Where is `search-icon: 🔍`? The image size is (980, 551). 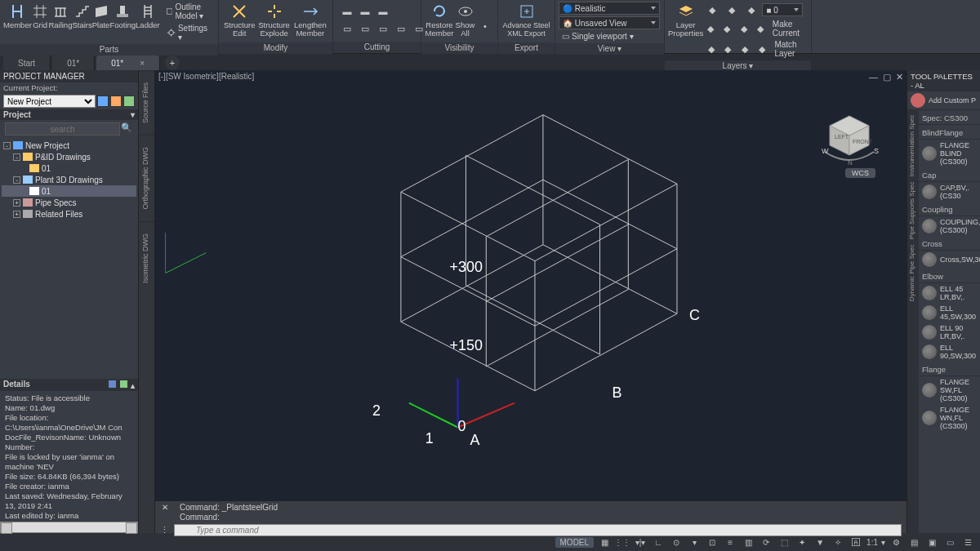
search-icon: 🔍 is located at coordinates (127, 129).